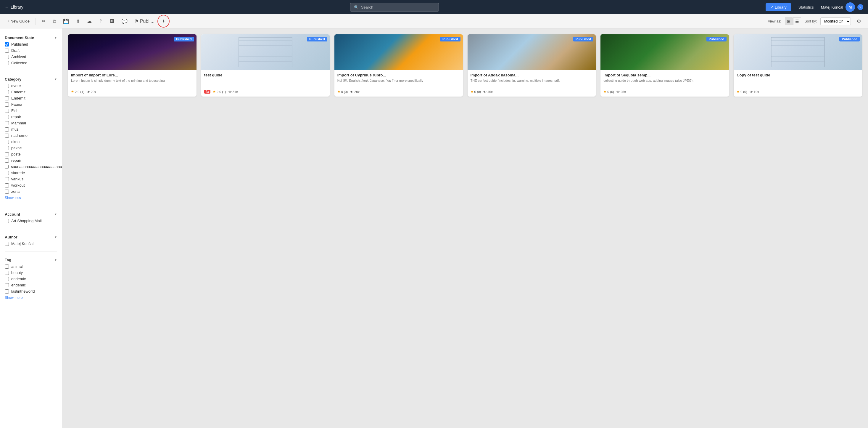  I want to click on search-input, so click(398, 7).